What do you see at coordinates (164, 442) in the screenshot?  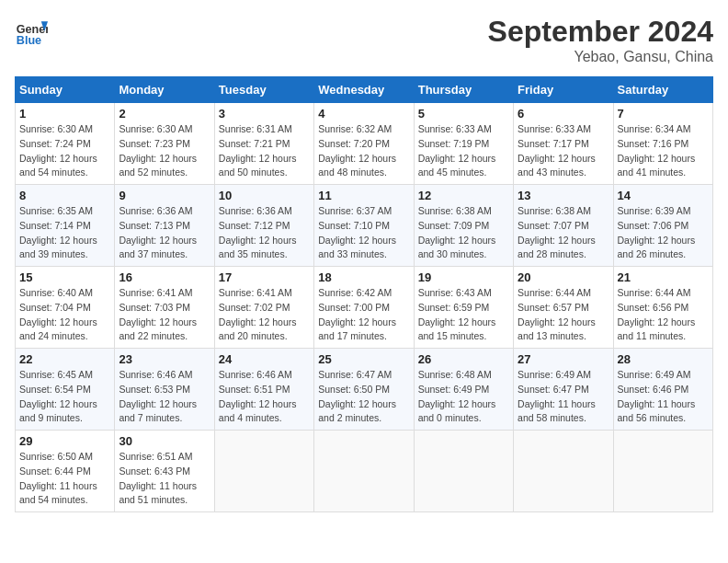 I see `day-number: 30` at bounding box center [164, 442].